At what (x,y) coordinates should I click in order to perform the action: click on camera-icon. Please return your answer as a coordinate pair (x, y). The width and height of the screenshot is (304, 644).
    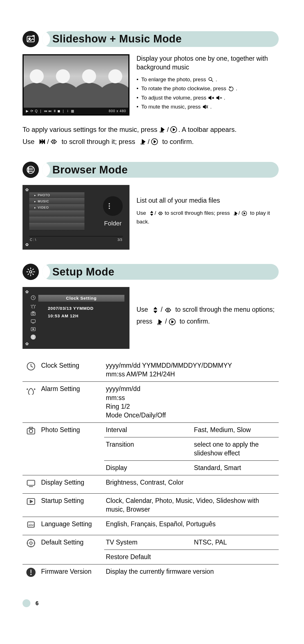
    Looking at the image, I should click on (31, 449).